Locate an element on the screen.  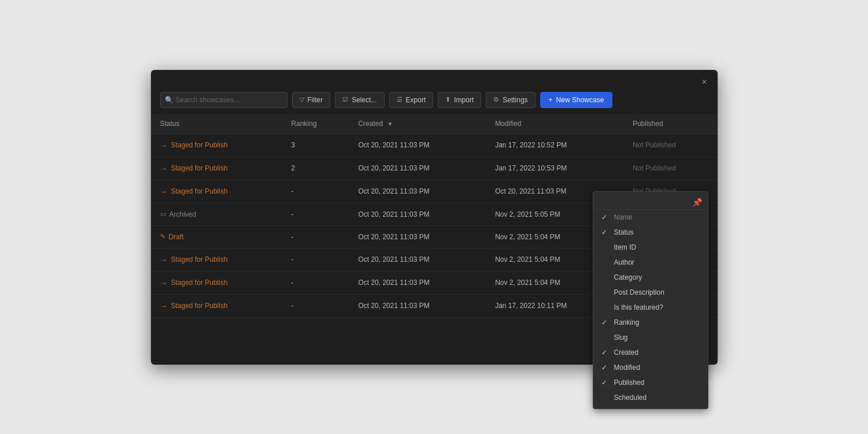
picker-item-label: Published is located at coordinates (629, 383).